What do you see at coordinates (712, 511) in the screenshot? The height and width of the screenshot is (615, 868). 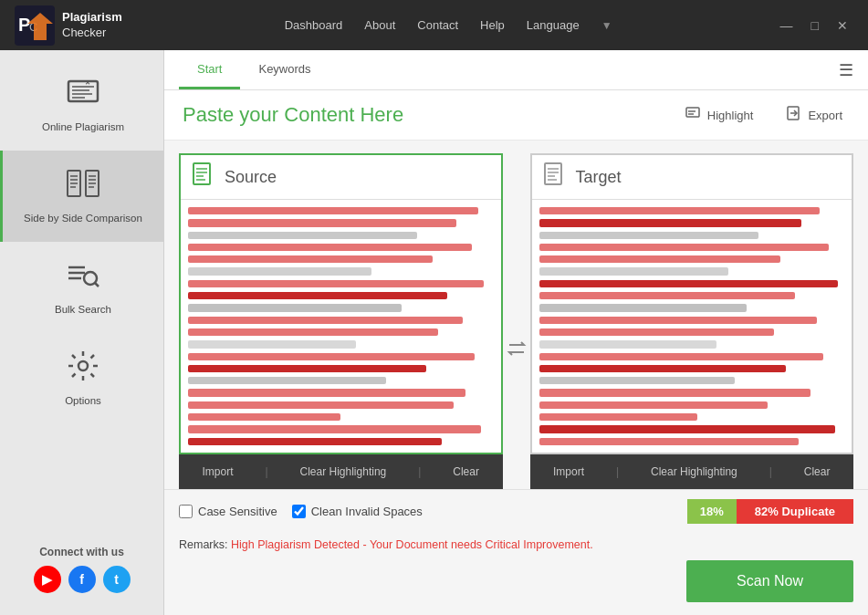 I see `score-unique: 18%` at bounding box center [712, 511].